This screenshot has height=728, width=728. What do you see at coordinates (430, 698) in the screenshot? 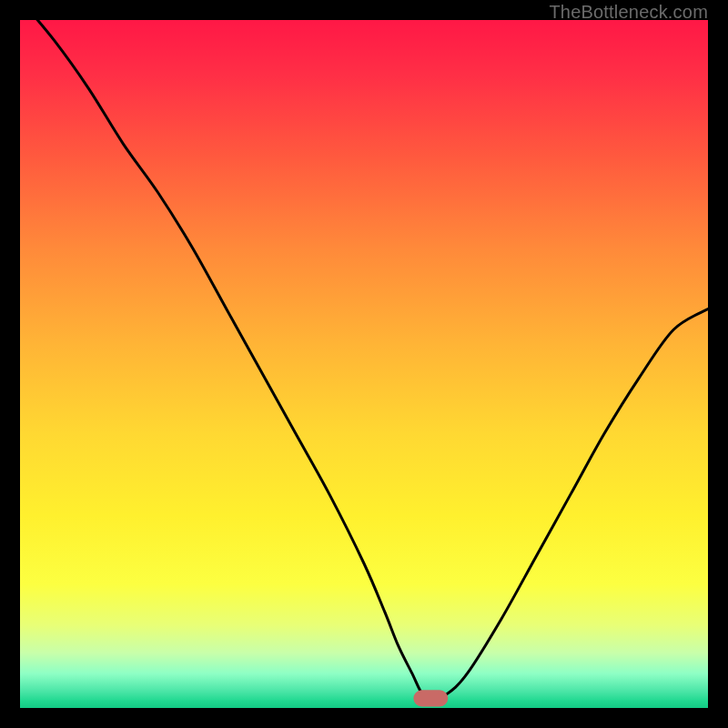
I see `optimum-marker` at bounding box center [430, 698].